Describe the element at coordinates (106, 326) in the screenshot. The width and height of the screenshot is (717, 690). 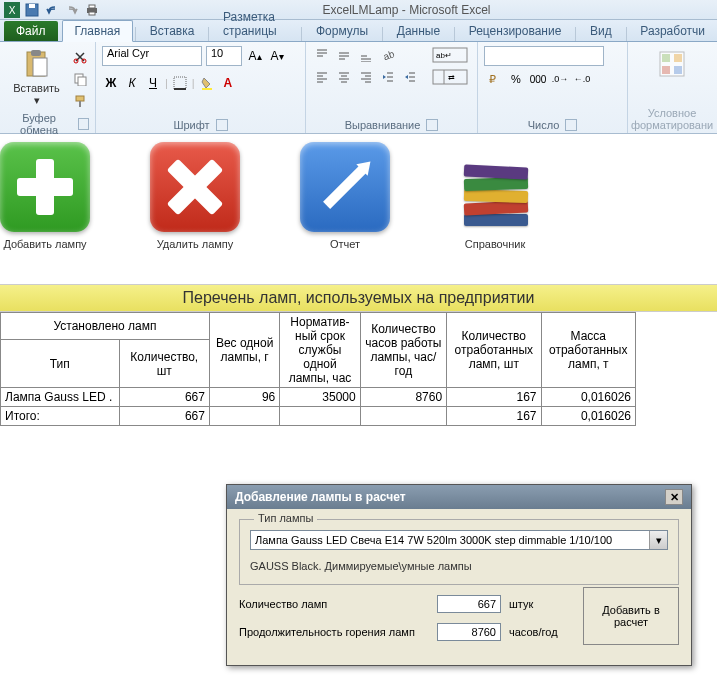
I see `hdr-installed: Установлено ламп` at that location.